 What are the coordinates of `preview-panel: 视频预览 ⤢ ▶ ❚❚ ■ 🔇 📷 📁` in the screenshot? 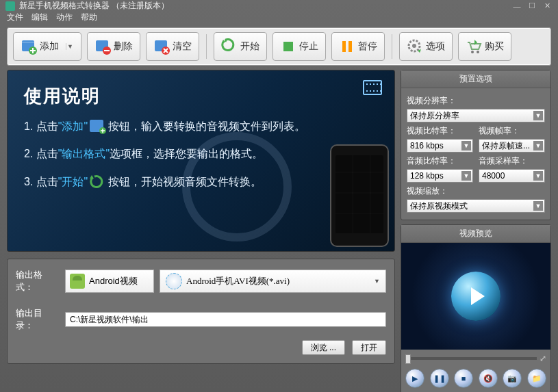 It's located at (476, 308).